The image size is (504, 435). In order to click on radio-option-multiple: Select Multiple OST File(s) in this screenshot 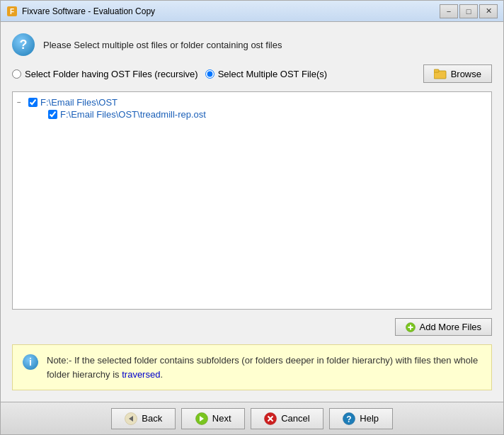, I will do `click(266, 74)`.